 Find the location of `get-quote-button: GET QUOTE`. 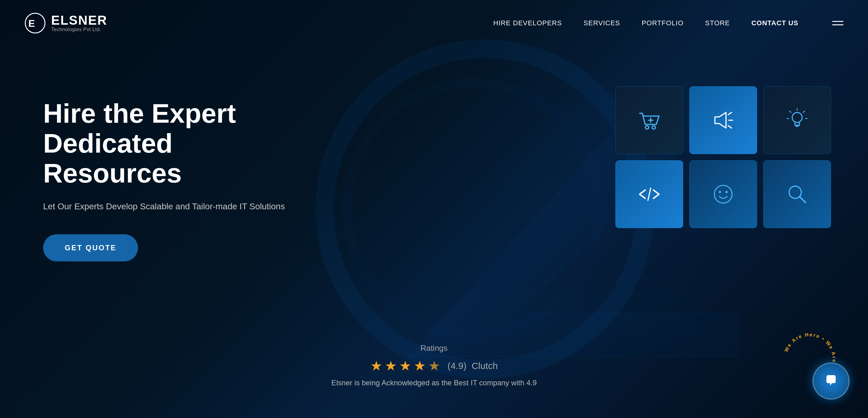

get-quote-button: GET QUOTE is located at coordinates (91, 248).